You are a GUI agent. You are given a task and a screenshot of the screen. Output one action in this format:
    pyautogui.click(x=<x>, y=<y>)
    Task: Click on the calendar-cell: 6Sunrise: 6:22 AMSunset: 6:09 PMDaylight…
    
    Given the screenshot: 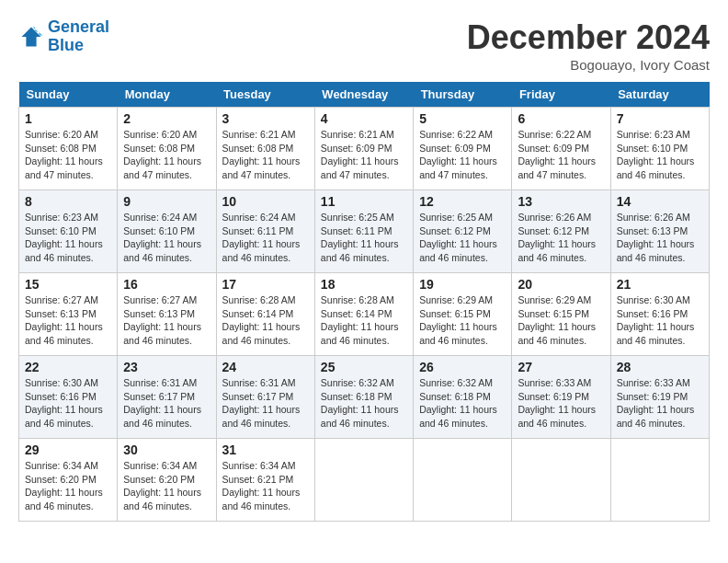 What is the action you would take?
    pyautogui.click(x=561, y=149)
    